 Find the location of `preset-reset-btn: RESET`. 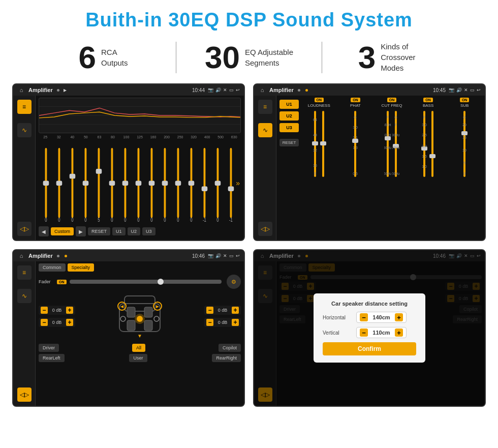

preset-reset-btn: RESET is located at coordinates (289, 142).